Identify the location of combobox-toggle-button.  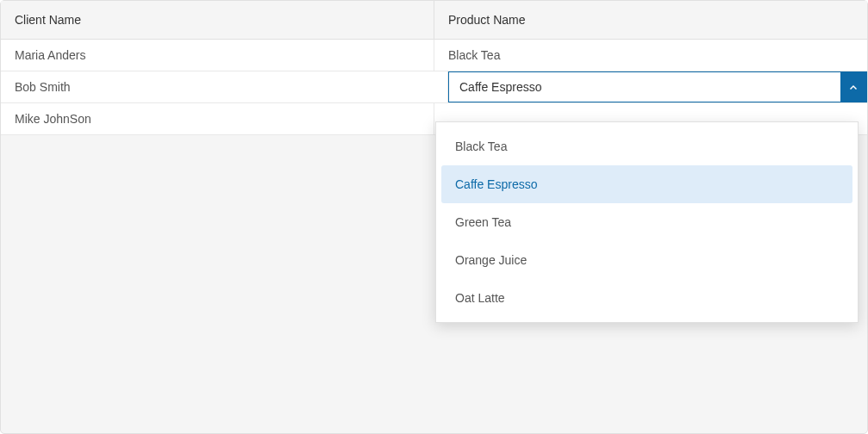
(853, 87).